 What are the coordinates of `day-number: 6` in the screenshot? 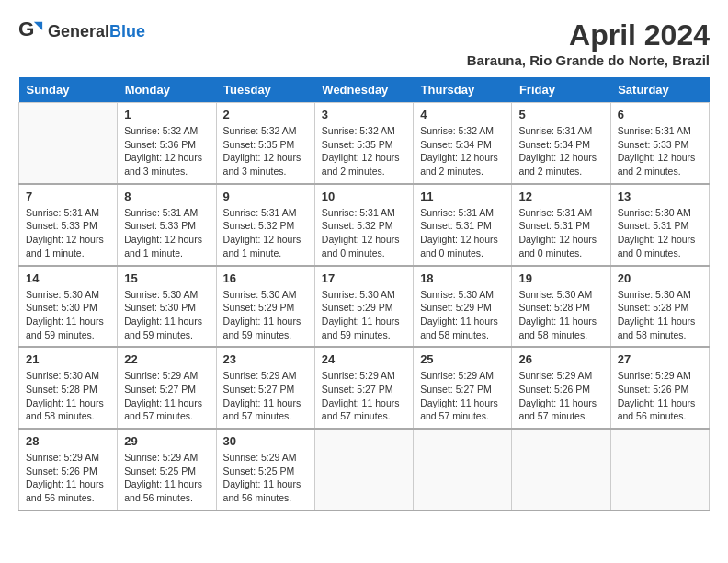 It's located at (660, 114).